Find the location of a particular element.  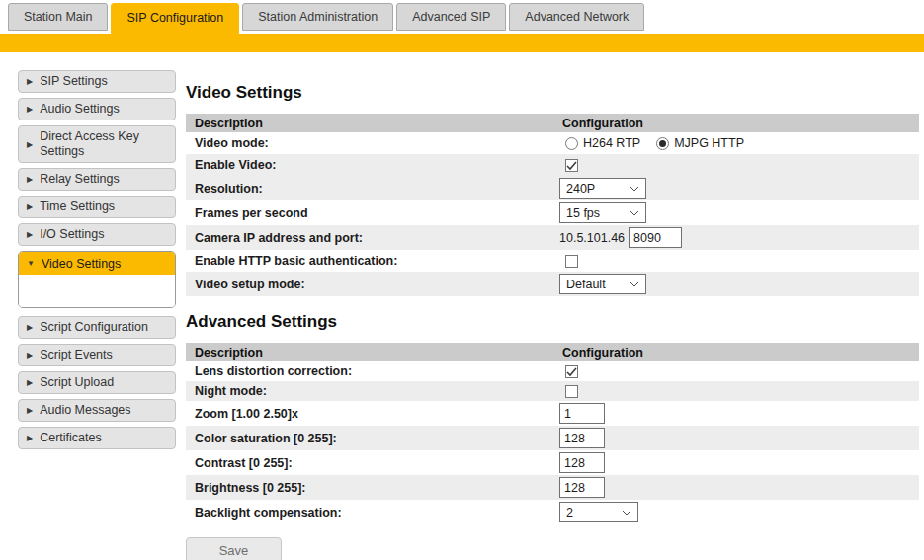

tab-station-main: Station Main is located at coordinates (57, 17).